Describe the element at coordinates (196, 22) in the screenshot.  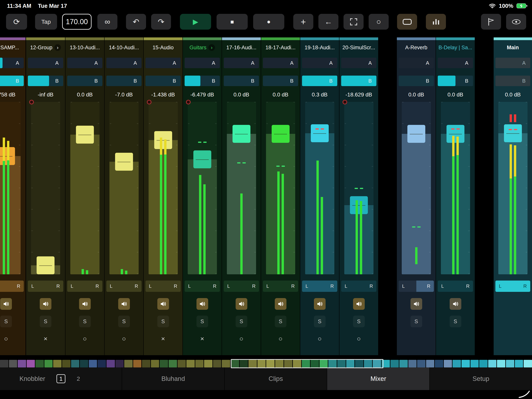
I see `play-button: ▶` at that location.